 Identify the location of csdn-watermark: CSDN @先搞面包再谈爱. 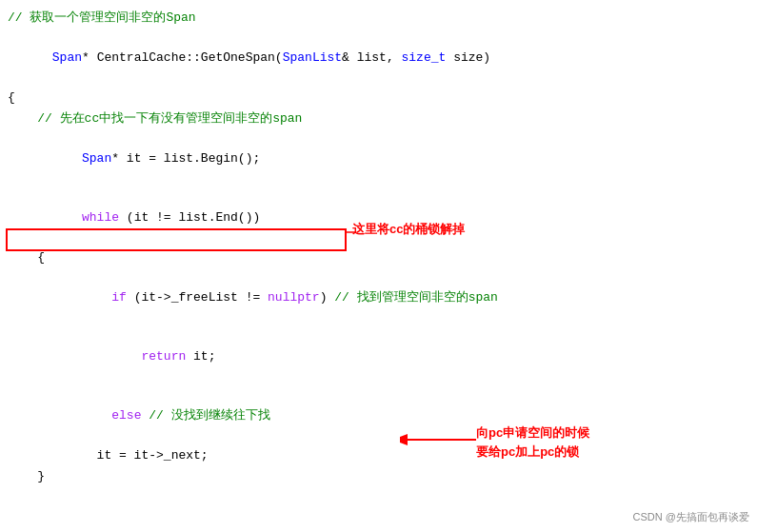
(691, 518).